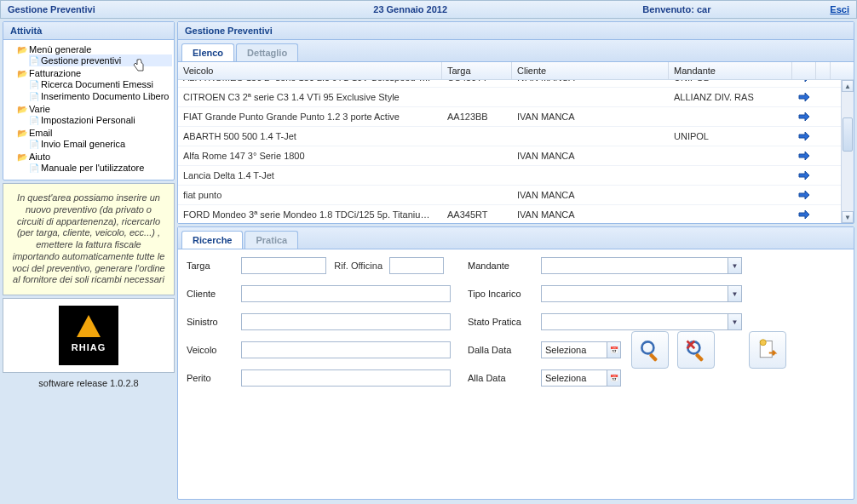  I want to click on grid-scrollbar: ▲ ▼, so click(847, 152).